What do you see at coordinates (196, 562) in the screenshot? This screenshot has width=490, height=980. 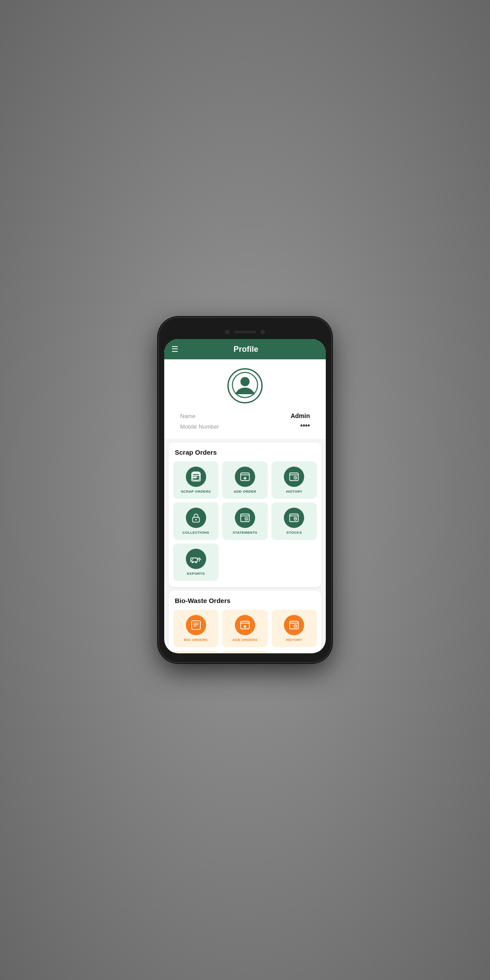 I see `exports-button: EXPORTS` at bounding box center [196, 562].